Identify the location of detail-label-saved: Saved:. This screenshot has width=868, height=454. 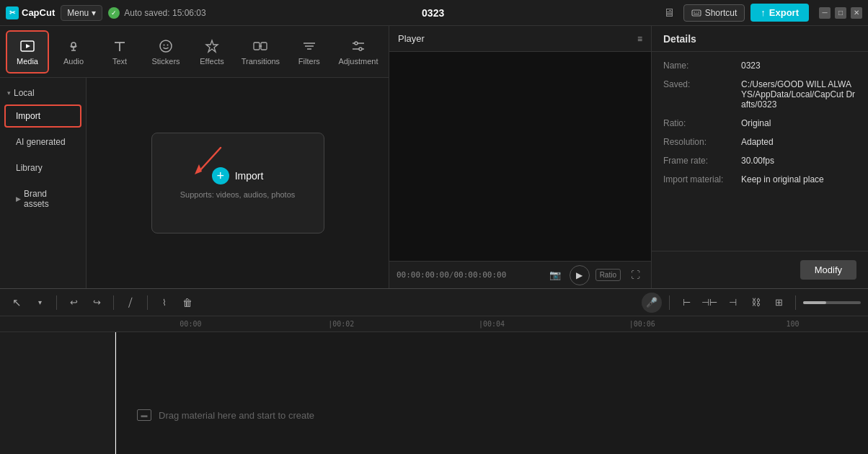
(699, 94).